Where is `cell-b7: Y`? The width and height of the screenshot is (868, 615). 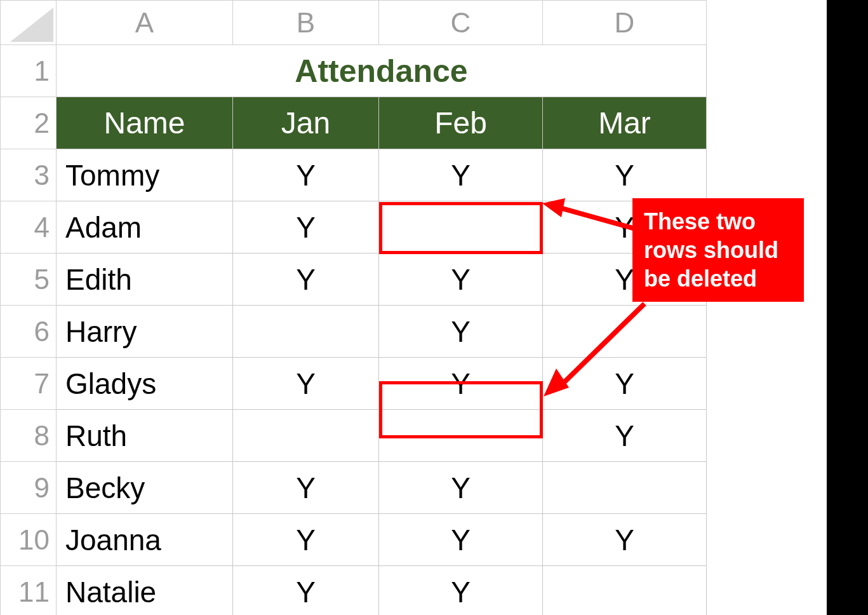 cell-b7: Y is located at coordinates (306, 384).